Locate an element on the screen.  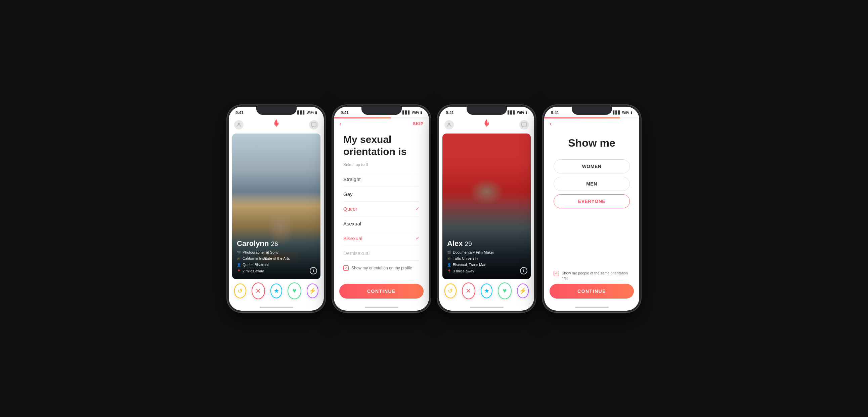
wifi-icon: WiFi is located at coordinates (310, 112).